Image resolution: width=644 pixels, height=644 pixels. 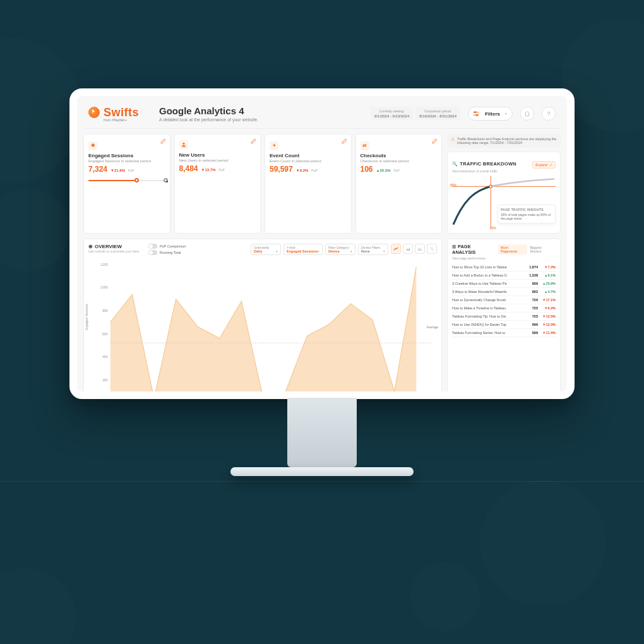 What do you see at coordinates (303, 249) in the screenshot?
I see `select-yaxis: Y-Axis Engaged Sessions▾` at bounding box center [303, 249].